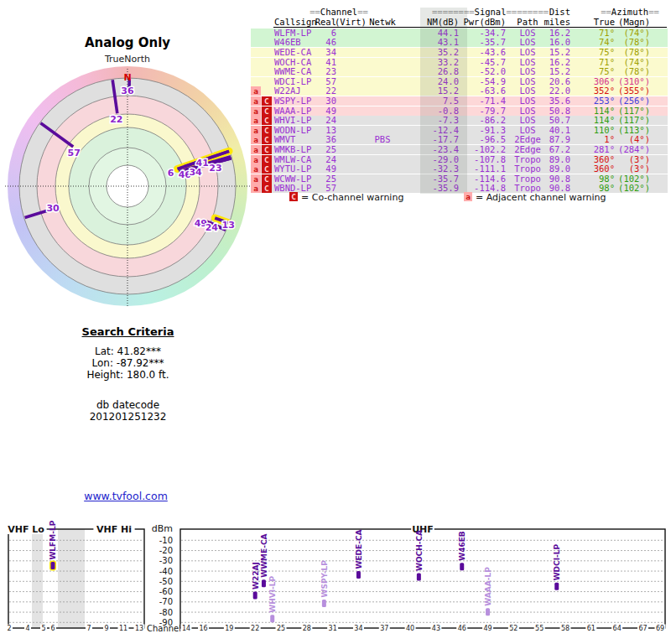  I want to click on cell-azimuth-magn: (355°), so click(630, 91).